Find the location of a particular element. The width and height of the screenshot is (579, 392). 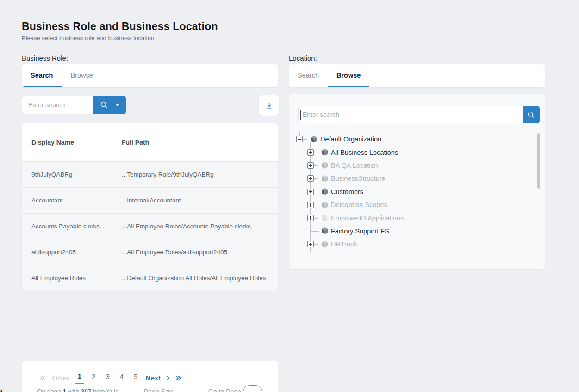

tree-item-label: EmpowerID Applications is located at coordinates (367, 218).